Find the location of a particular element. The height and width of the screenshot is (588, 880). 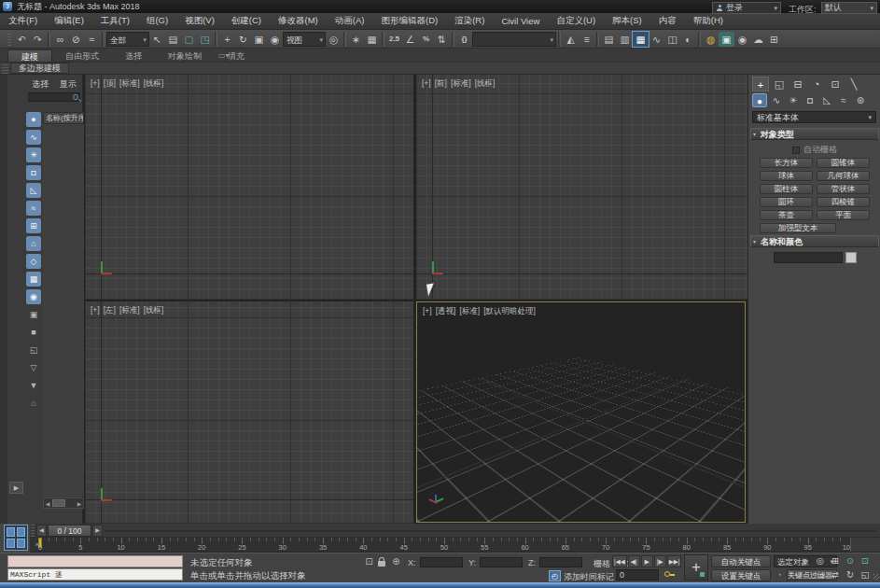

maxscript-listener-pink-field is located at coordinates (95, 562).